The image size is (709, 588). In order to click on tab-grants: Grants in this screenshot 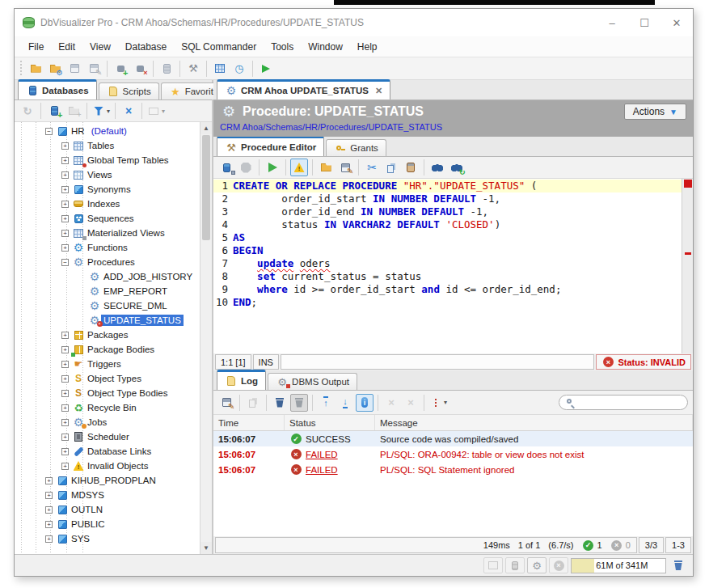, I will do `click(356, 147)`.